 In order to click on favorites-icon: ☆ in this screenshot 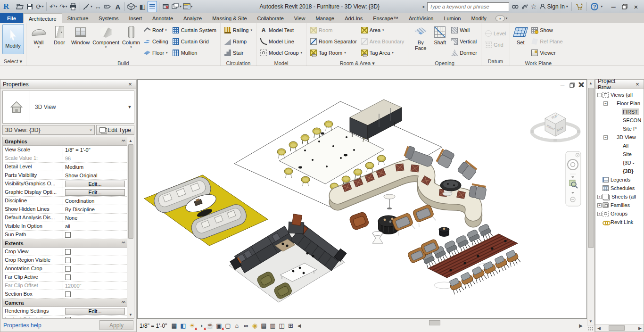, I will do `click(534, 7)`.